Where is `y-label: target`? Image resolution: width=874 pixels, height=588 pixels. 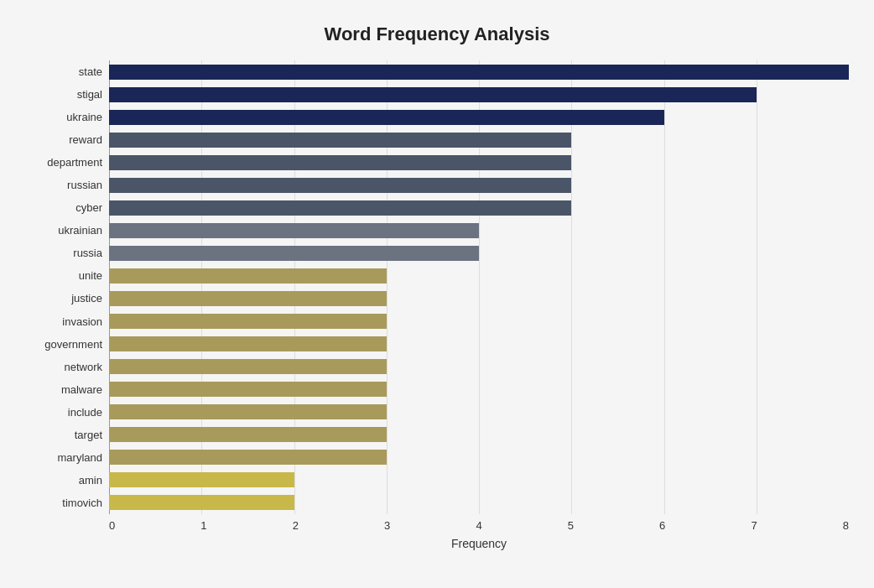
y-label: target is located at coordinates (89, 434).